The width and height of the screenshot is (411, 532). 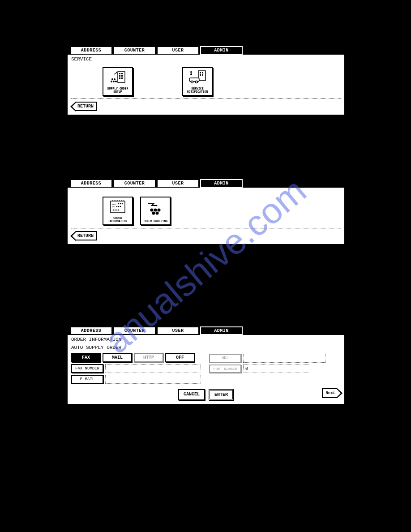 What do you see at coordinates (118, 211) in the screenshot?
I see `order-information-button: NAME TEL ORDER INFORMATION` at bounding box center [118, 211].